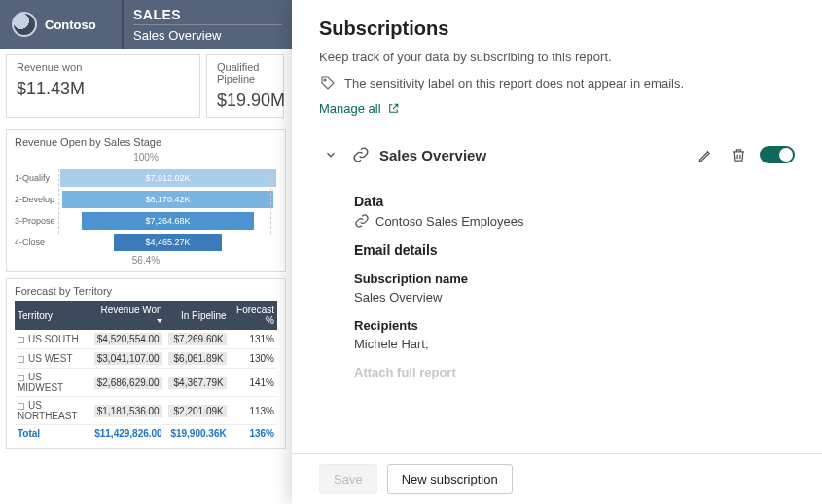 Image resolution: width=822 pixels, height=504 pixels. What do you see at coordinates (168, 199) in the screenshot?
I see `bar-segment: $8,170.42K` at bounding box center [168, 199].